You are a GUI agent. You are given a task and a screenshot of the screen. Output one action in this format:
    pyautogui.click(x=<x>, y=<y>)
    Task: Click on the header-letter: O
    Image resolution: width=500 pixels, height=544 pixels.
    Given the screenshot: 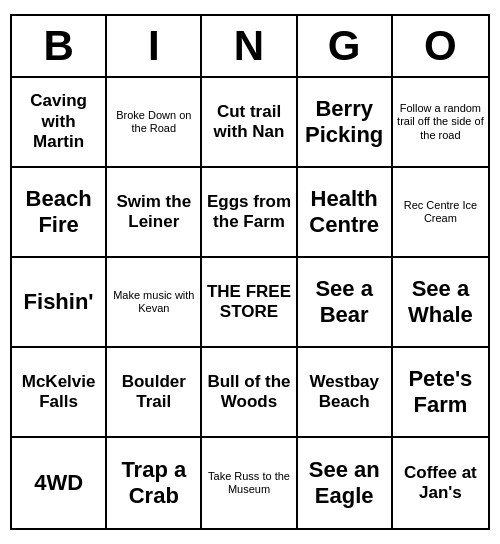 What is the action you would take?
    pyautogui.click(x=440, y=46)
    